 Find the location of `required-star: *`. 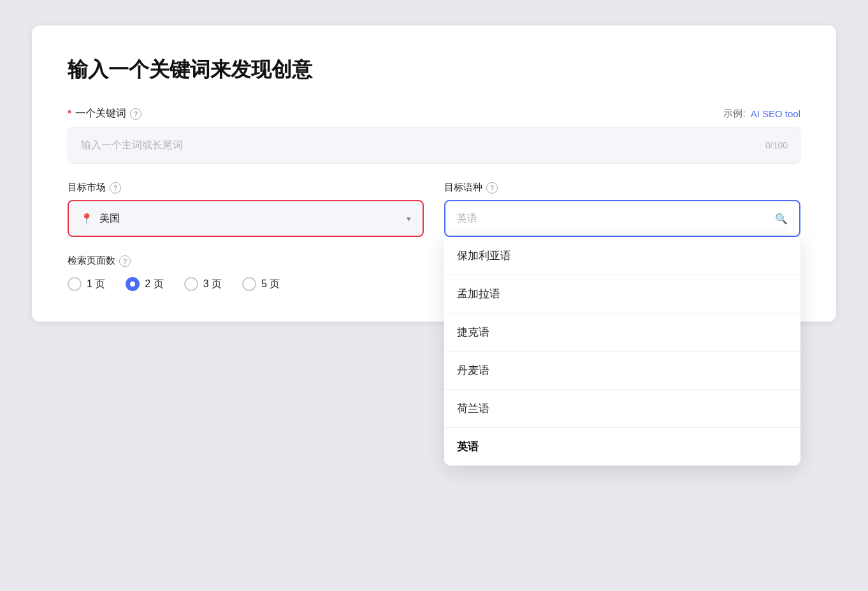

required-star: * is located at coordinates (69, 114).